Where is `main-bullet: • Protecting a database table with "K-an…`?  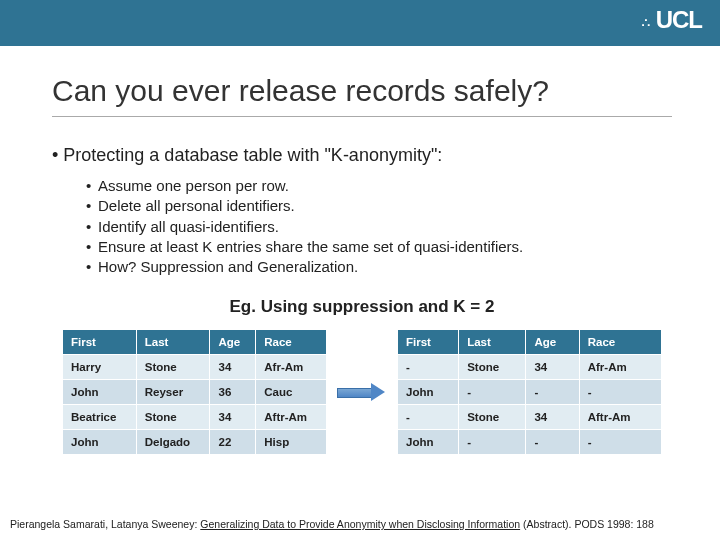
main-bullet: • Protecting a database table with "K-an… is located at coordinates (362, 156).